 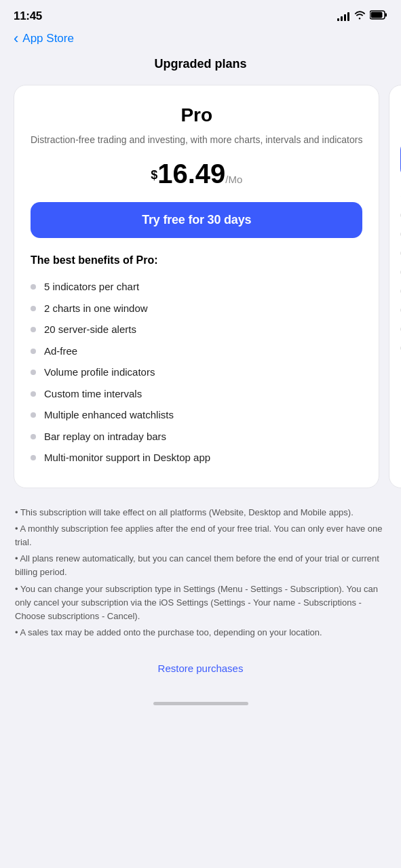 I want to click on battery-icon, so click(x=379, y=16).